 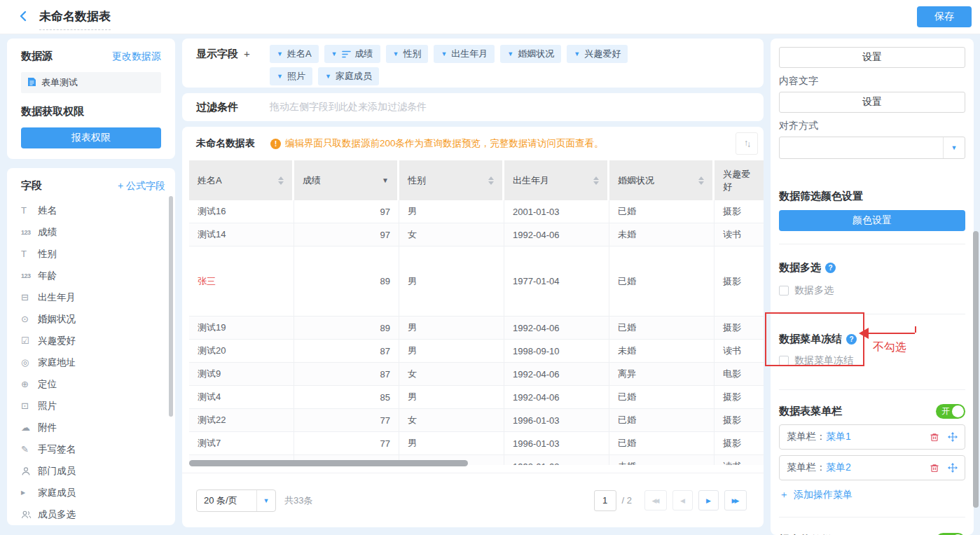 I want to click on save-button: 保存, so click(x=944, y=17).